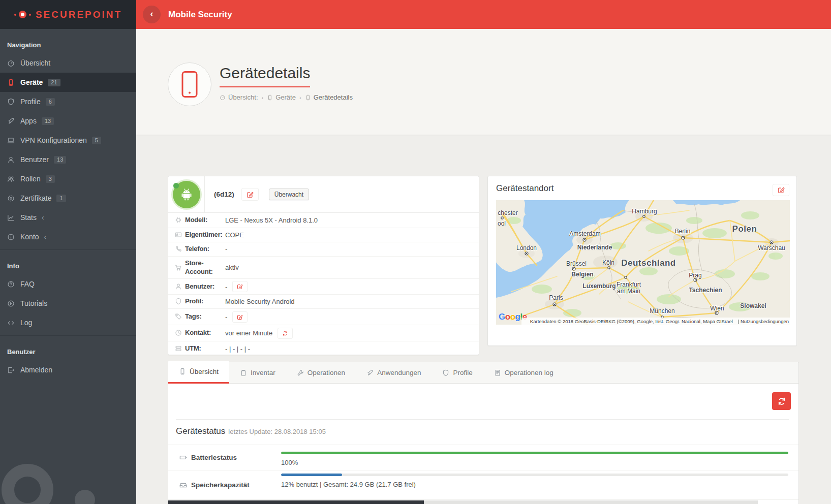 This screenshot has width=831, height=504. Describe the element at coordinates (187, 195) in the screenshot. I see `android-icon` at that location.